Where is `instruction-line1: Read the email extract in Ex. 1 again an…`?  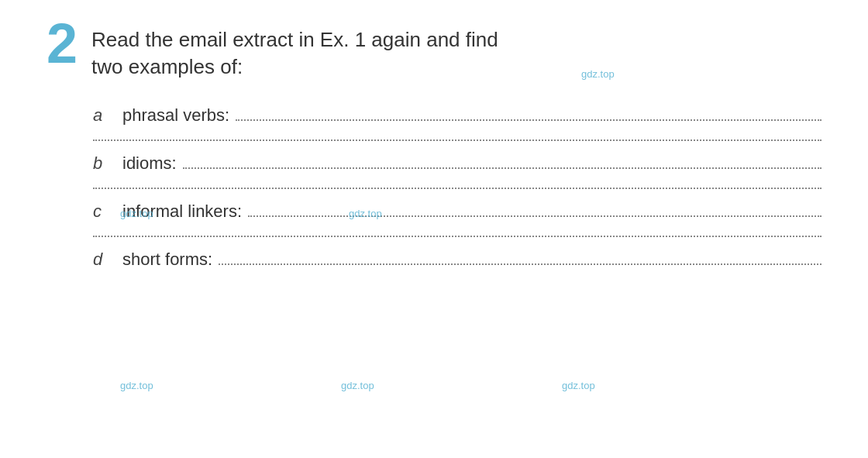 instruction-line1: Read the email extract in Ex. 1 again an… is located at coordinates (294, 40).